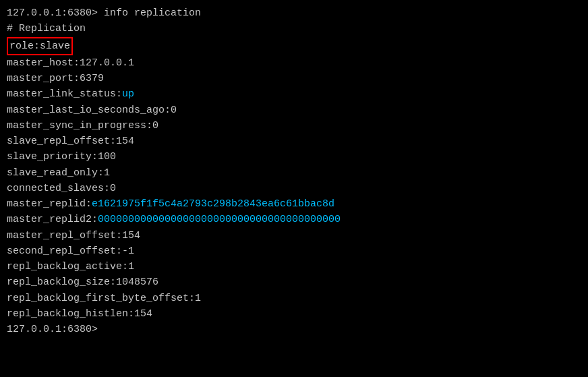 This screenshot has width=588, height=377. Describe the element at coordinates (80, 314) in the screenshot. I see `repl-backlog-histlen-text: repl_backlog_histlen:154` at that location.